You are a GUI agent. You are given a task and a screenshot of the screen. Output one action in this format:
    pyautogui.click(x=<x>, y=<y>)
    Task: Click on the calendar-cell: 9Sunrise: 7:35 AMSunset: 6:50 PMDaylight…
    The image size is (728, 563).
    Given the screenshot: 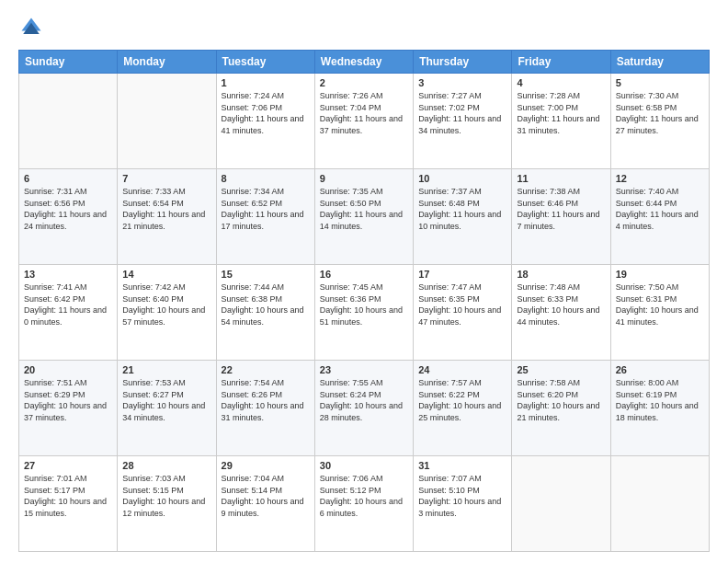 What is the action you would take?
    pyautogui.click(x=364, y=217)
    